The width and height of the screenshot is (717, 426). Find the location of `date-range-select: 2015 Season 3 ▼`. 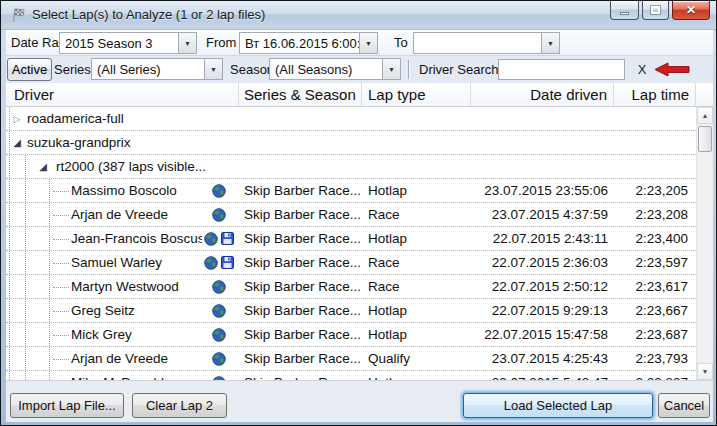

date-range-select: 2015 Season 3 ▼ is located at coordinates (128, 43).